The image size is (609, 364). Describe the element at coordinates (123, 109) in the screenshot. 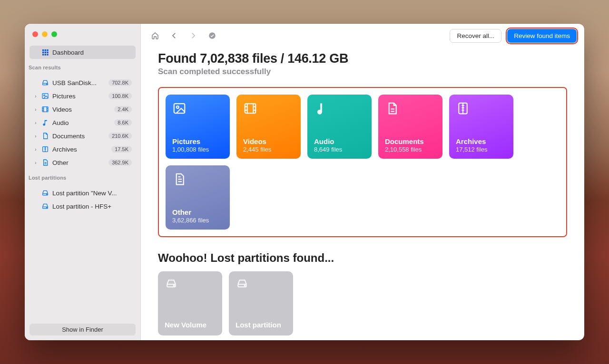

I see `sidebar-item-count: 2.4K` at that location.